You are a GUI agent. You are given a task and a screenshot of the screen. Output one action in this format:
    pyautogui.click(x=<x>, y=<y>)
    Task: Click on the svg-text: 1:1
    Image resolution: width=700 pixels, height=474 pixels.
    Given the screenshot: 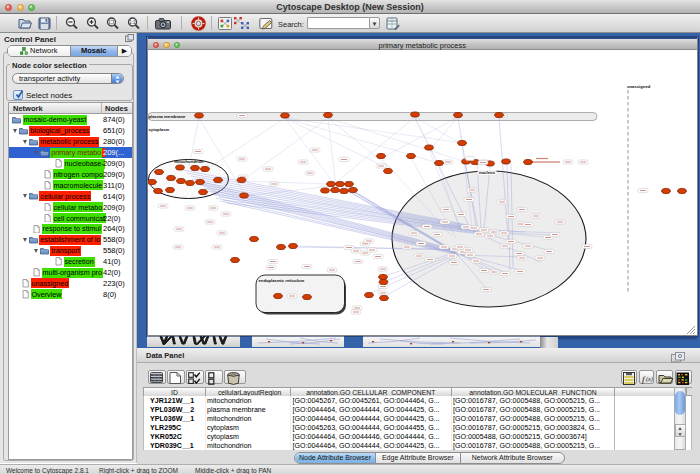 What is the action you would take?
    pyautogui.click(x=132, y=22)
    